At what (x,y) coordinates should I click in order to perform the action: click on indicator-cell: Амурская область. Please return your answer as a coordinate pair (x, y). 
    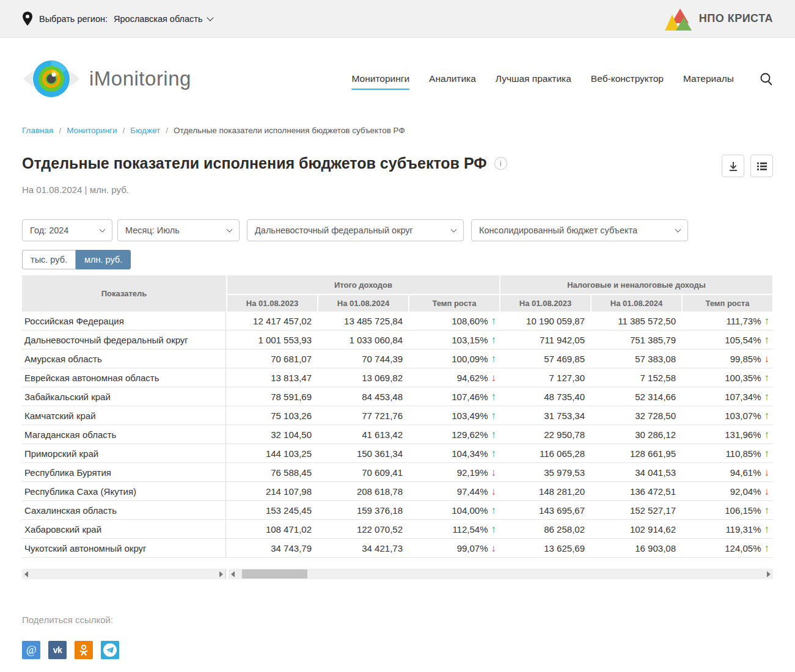
    Looking at the image, I should click on (124, 359).